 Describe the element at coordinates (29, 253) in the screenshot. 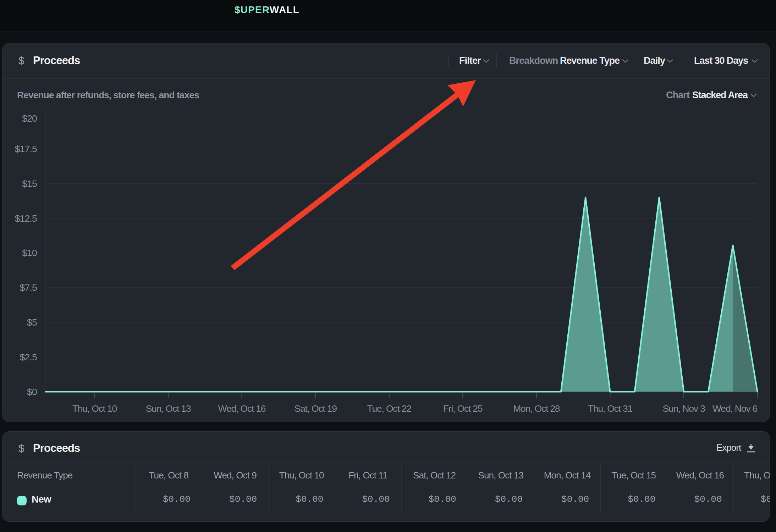

I see `svg-text: $10` at that location.